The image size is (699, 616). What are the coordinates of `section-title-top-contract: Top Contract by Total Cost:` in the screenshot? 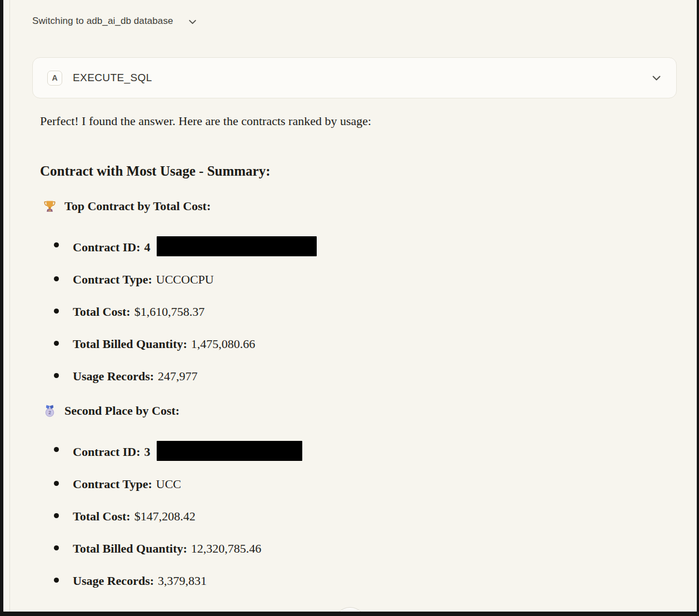 It's located at (358, 206).